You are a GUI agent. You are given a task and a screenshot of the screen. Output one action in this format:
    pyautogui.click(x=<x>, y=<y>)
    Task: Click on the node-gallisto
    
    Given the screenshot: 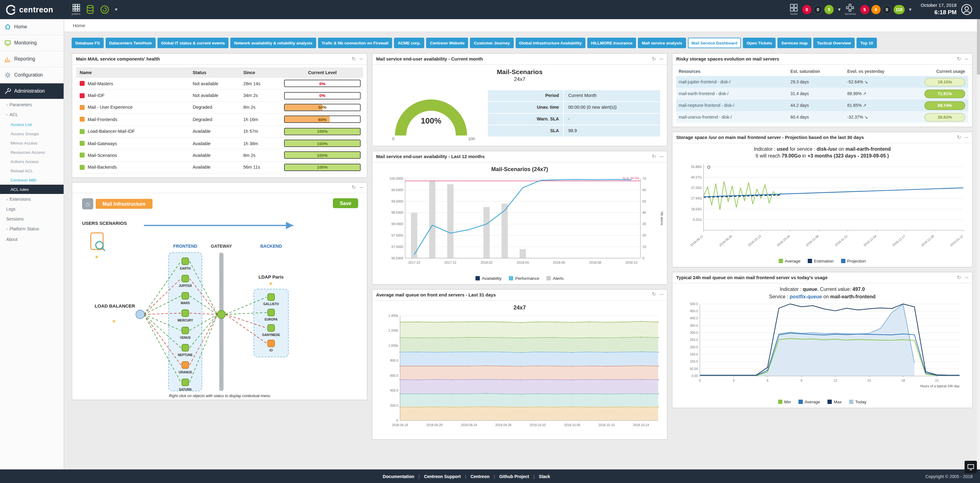 What is the action you would take?
    pyautogui.click(x=271, y=297)
    